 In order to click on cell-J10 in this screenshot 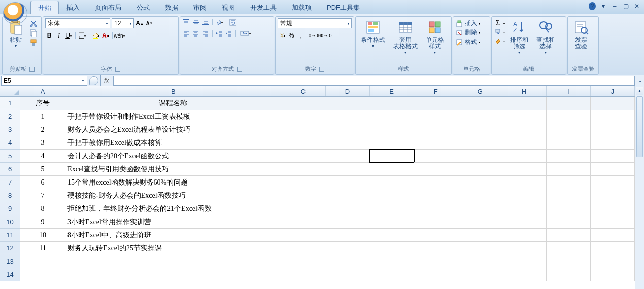, I will do `click(613, 222)`.